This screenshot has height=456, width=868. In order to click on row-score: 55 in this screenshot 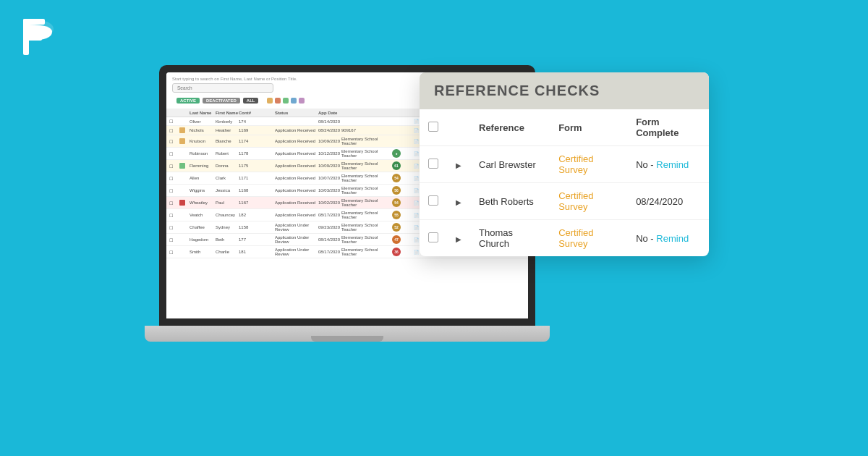, I will do `click(403, 215)`.